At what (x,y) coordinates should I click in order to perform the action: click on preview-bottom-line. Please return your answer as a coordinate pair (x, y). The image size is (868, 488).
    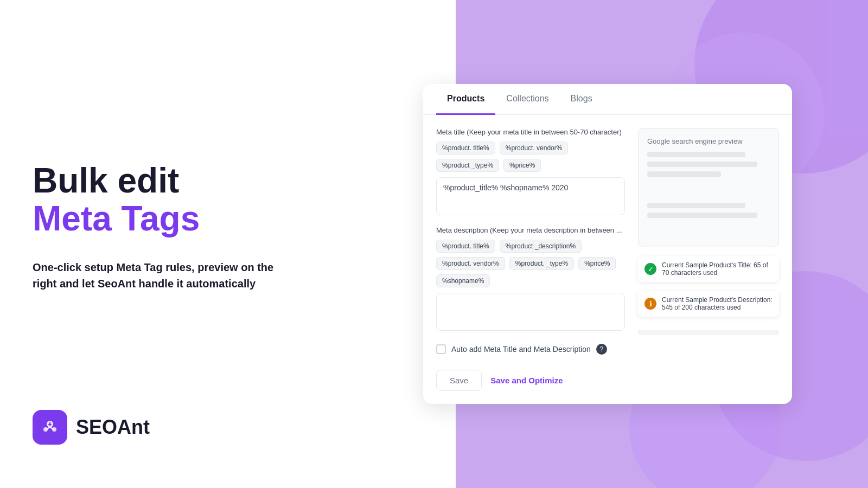
    Looking at the image, I should click on (709, 332).